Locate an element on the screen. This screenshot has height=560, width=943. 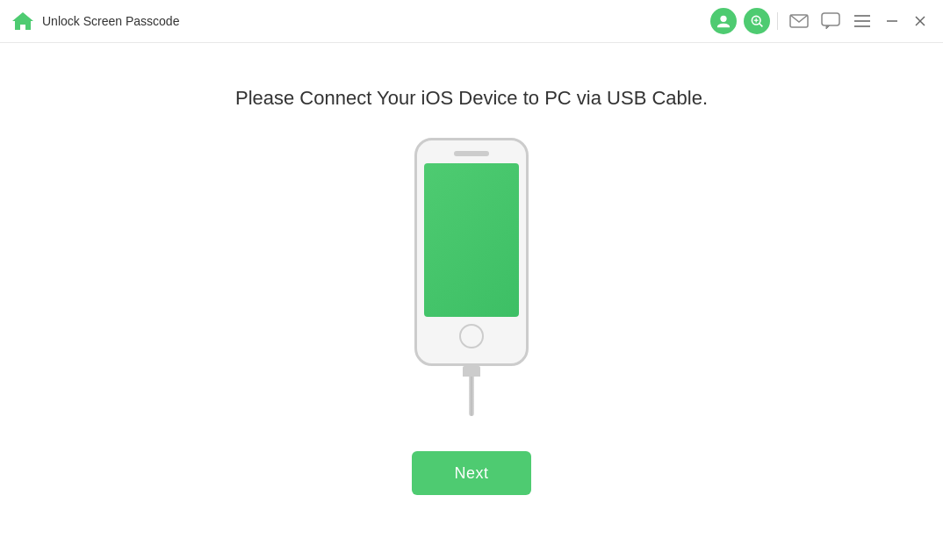
account-icon is located at coordinates (723, 21).